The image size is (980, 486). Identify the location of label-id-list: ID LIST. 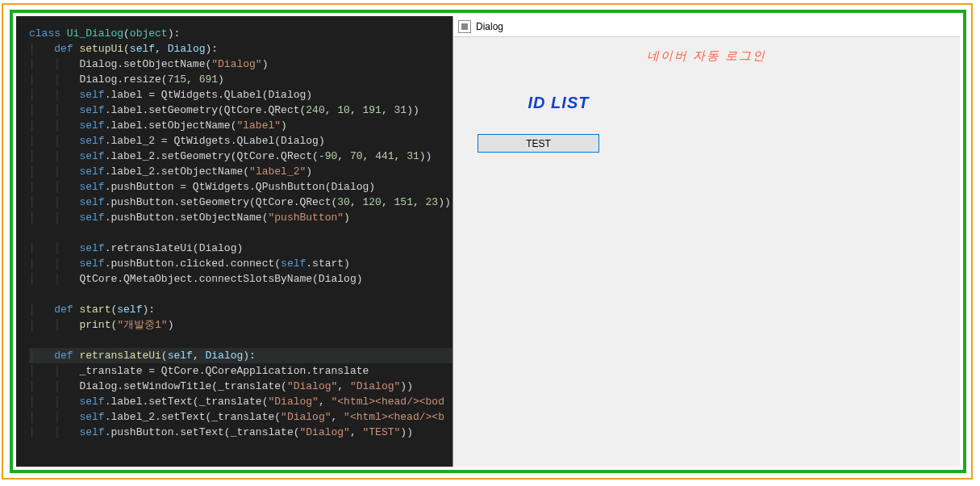
(558, 107).